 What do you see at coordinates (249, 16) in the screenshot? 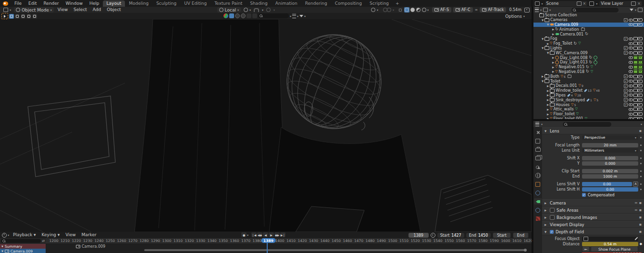
I see `square-toggle-icon` at bounding box center [249, 16].